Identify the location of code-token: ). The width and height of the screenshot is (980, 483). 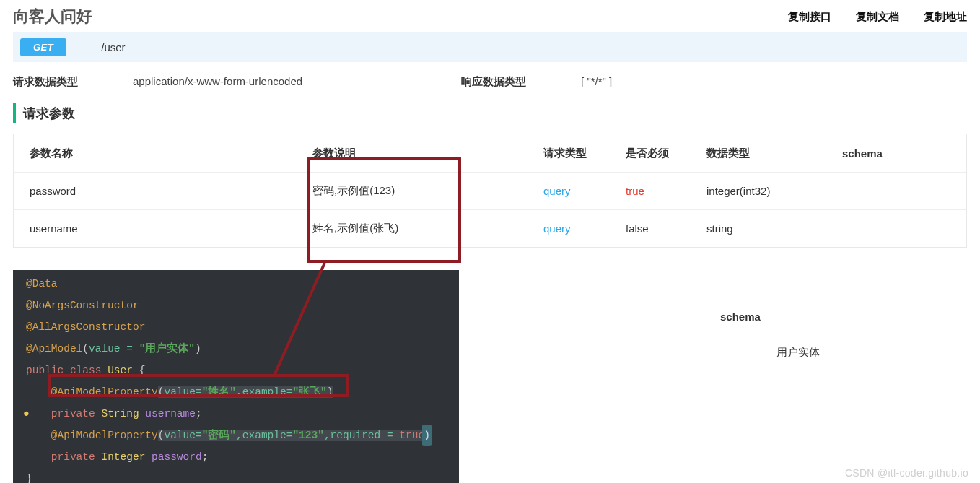
(198, 349).